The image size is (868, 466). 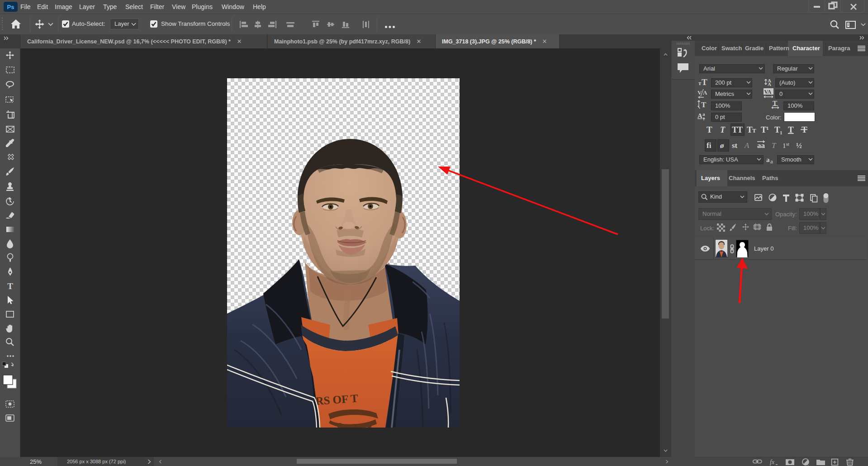 What do you see at coordinates (768, 92) in the screenshot?
I see `svg-text: VA` at bounding box center [768, 92].